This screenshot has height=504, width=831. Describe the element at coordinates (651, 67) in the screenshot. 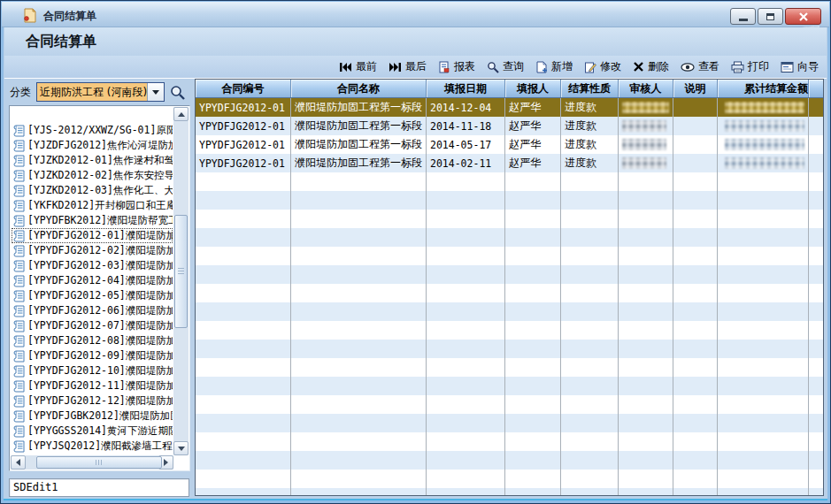

I see `delete-button: 删除` at that location.